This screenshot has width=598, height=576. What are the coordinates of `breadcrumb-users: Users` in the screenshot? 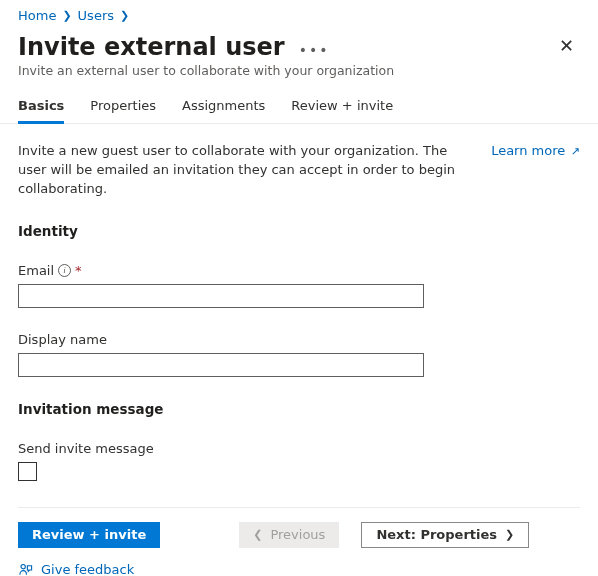 It's located at (96, 16).